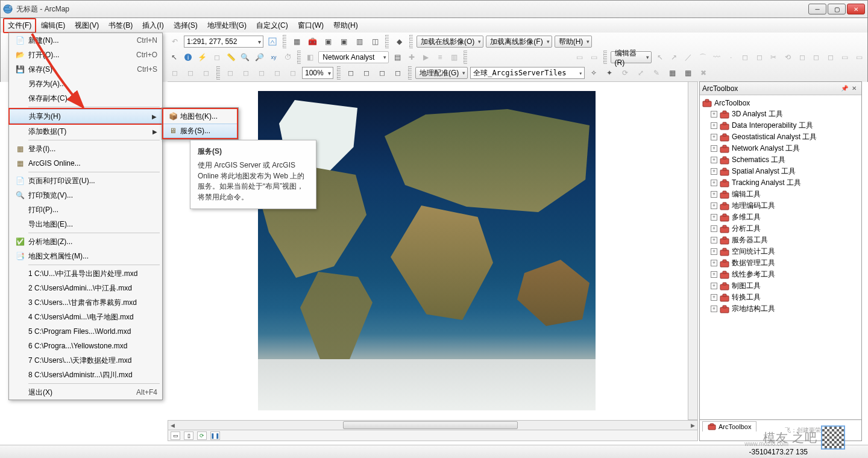 The width and height of the screenshot is (868, 458). Describe the element at coordinates (246, 73) in the screenshot. I see `r3-e-icon: ◻` at that location.